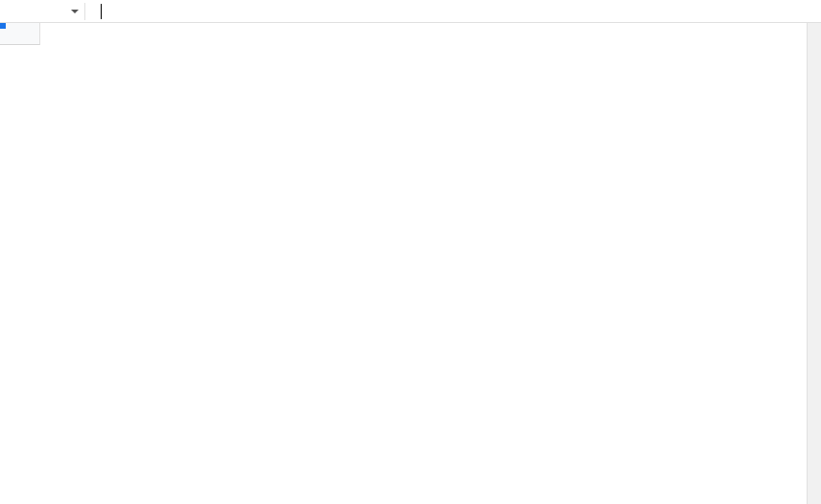  What do you see at coordinates (3, 26) in the screenshot?
I see `fill-handle` at bounding box center [3, 26].